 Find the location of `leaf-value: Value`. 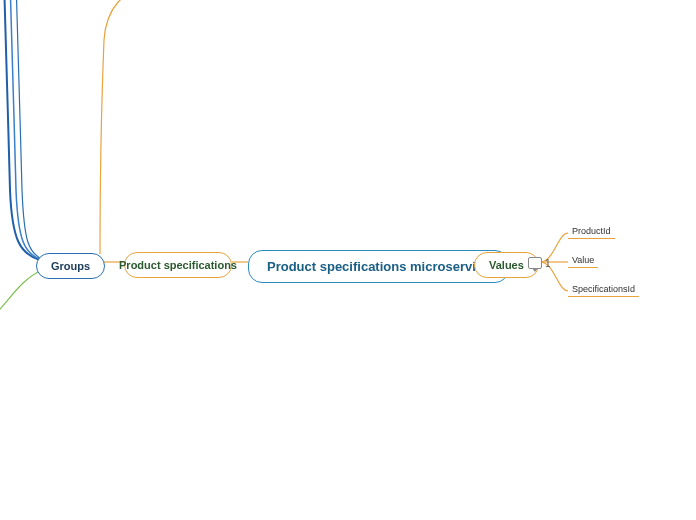

leaf-value: Value is located at coordinates (583, 260).